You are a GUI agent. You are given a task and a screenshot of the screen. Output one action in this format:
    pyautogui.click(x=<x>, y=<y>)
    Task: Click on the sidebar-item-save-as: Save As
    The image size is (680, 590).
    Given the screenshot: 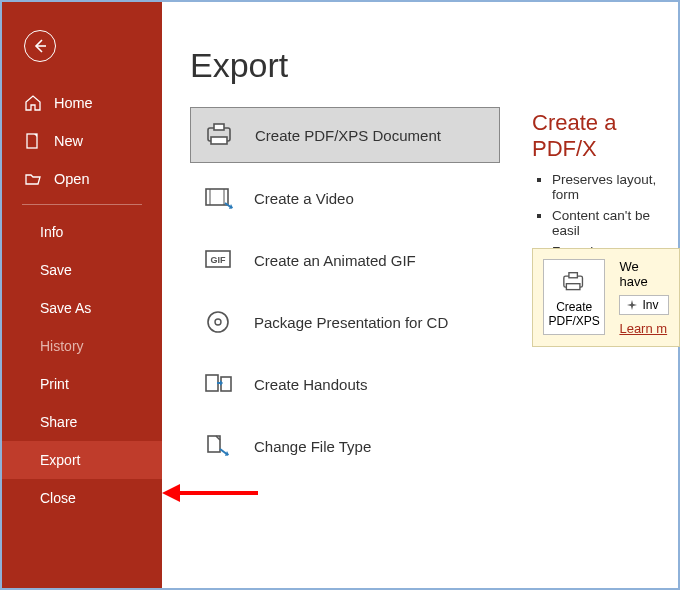 What is the action you would take?
    pyautogui.click(x=82, y=308)
    